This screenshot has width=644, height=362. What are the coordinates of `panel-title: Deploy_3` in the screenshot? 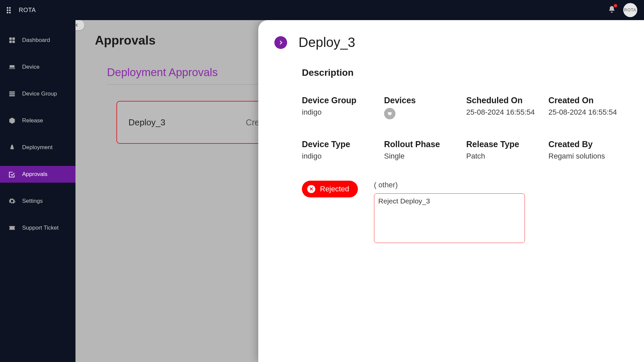 It's located at (327, 42).